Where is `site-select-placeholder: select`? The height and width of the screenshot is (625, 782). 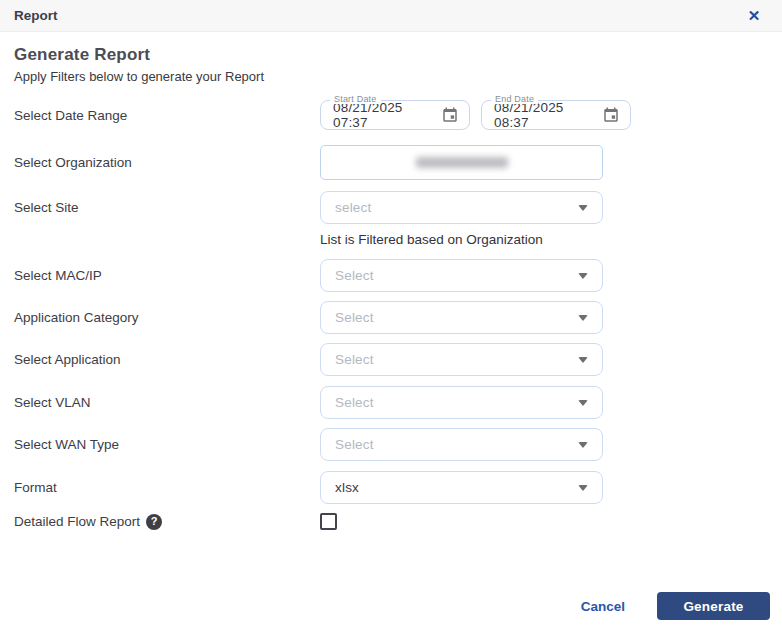 site-select-placeholder: select is located at coordinates (353, 208).